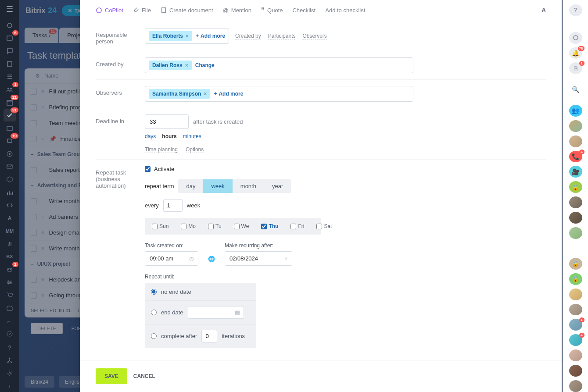 The width and height of the screenshot is (588, 392). I want to click on avatar: 1, so click(576, 324).